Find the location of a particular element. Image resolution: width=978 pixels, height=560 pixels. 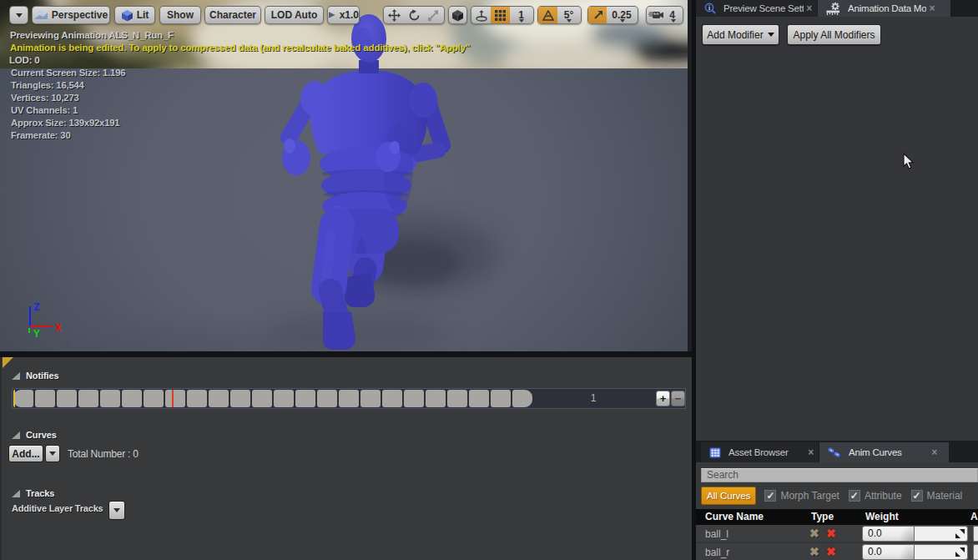

play-icon is located at coordinates (332, 15).